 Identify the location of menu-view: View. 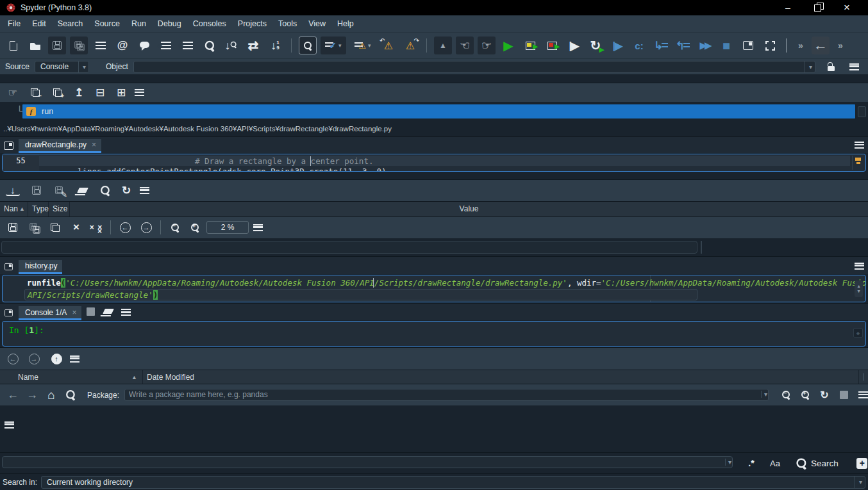
(317, 24).